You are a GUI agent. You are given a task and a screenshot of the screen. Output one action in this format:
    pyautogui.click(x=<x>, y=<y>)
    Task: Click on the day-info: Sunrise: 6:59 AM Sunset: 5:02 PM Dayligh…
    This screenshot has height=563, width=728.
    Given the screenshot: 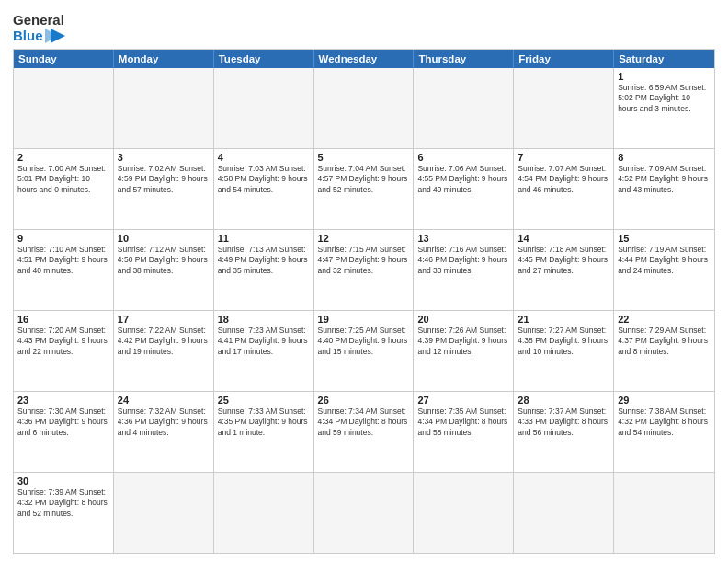 What is the action you would take?
    pyautogui.click(x=664, y=98)
    